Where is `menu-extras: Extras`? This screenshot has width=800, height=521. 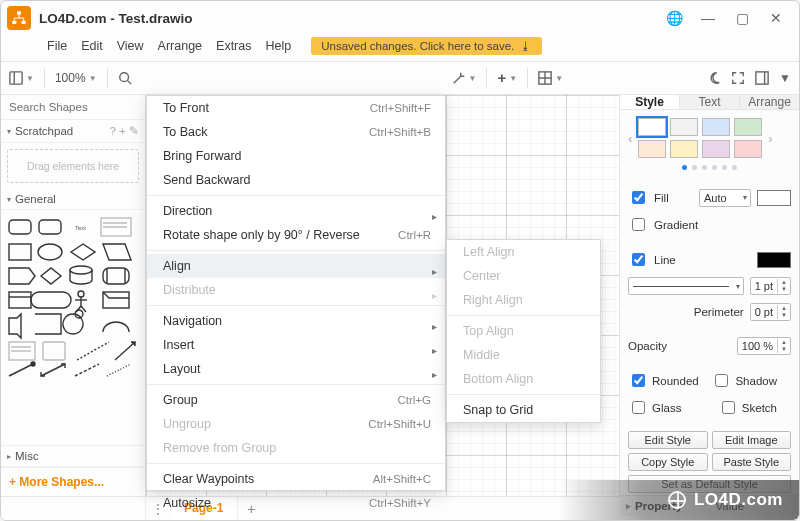 menu-extras: Extras is located at coordinates (234, 46).